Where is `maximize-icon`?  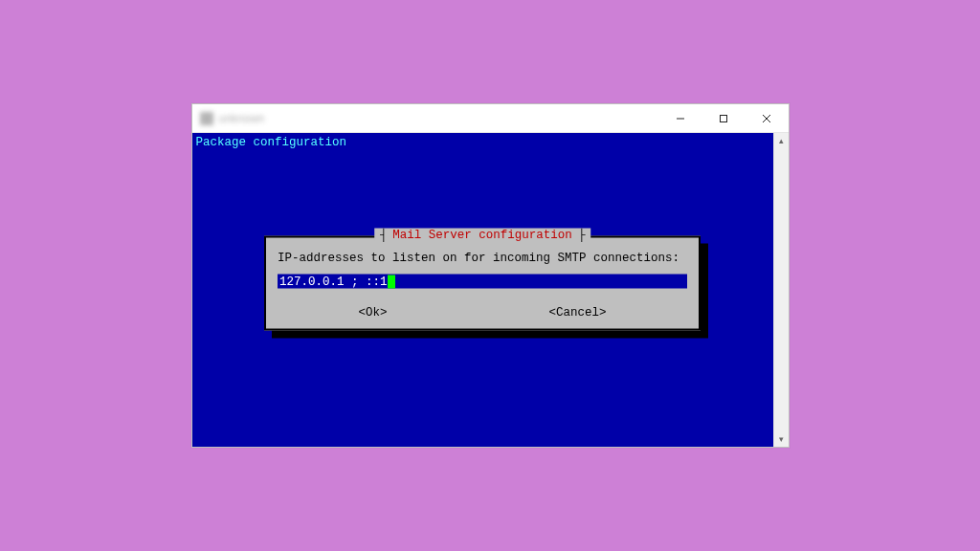 maximize-icon is located at coordinates (724, 119).